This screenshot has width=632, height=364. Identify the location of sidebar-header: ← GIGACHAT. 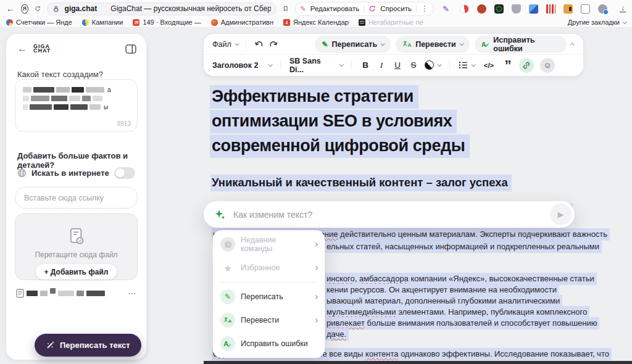
(77, 44).